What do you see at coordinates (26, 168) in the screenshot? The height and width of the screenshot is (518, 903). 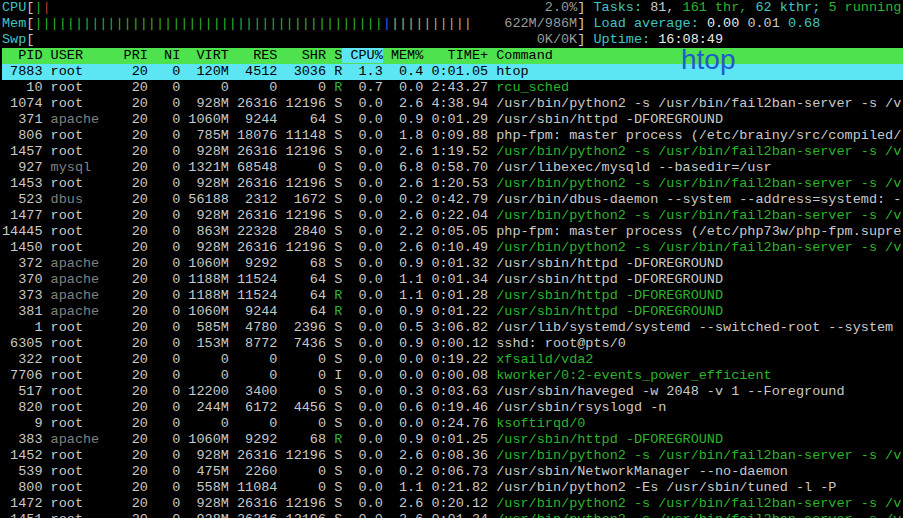 I see `cell-pid: 927` at bounding box center [26, 168].